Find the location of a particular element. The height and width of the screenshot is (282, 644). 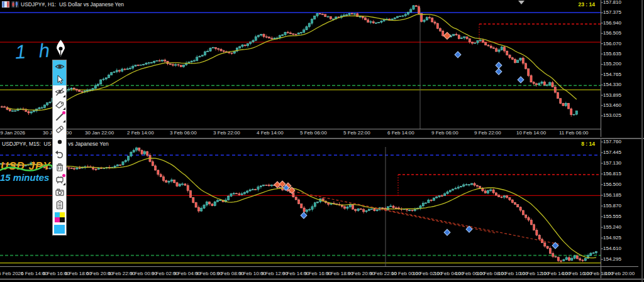

time-tick-label: 11 Feb 06:00 is located at coordinates (574, 133).